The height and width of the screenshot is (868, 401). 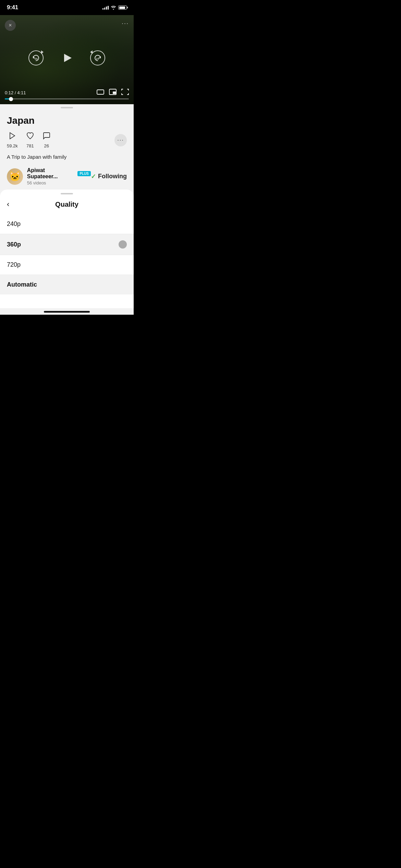 I want to click on avatar-image: 🐱, so click(x=15, y=177).